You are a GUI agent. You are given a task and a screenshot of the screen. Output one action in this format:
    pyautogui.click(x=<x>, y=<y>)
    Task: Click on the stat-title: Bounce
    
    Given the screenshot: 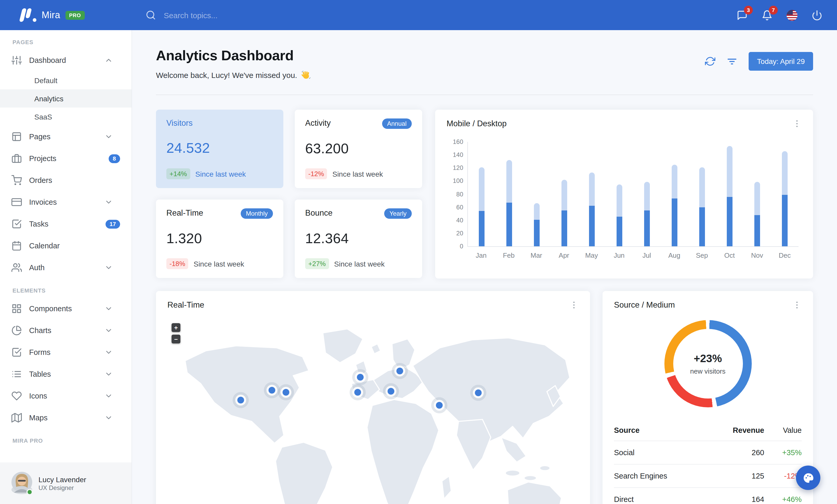 What is the action you would take?
    pyautogui.click(x=319, y=213)
    